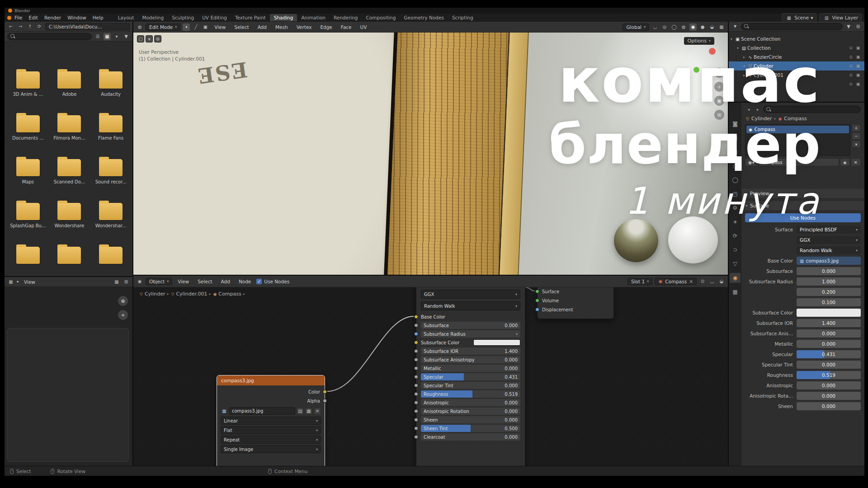 The image size is (868, 488). What do you see at coordinates (829, 250) in the screenshot?
I see `property-widget: ▦ Random Walk ▾` at bounding box center [829, 250].